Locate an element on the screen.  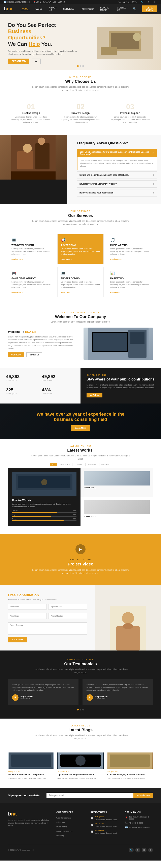
experience-learn-more-button: Learn More is located at coordinates (81, 428).